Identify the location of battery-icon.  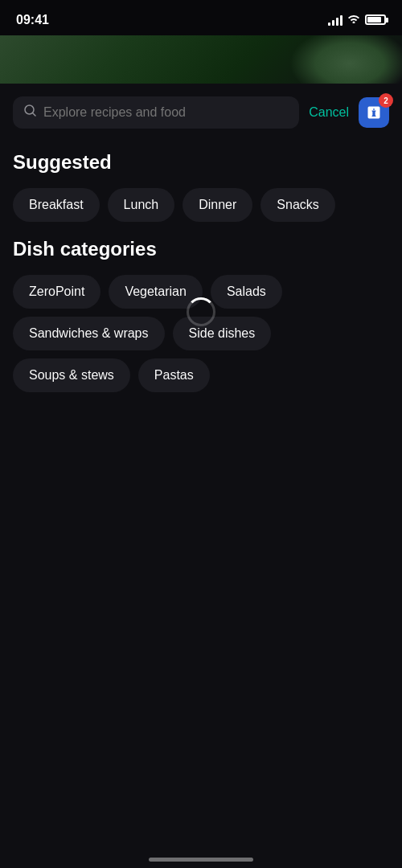
(375, 19).